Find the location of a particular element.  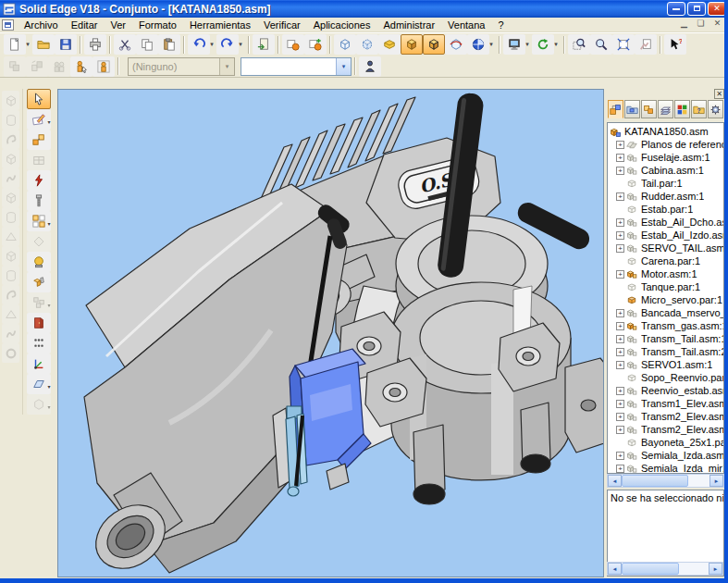

tab-family-of-assemblies is located at coordinates (649, 109).